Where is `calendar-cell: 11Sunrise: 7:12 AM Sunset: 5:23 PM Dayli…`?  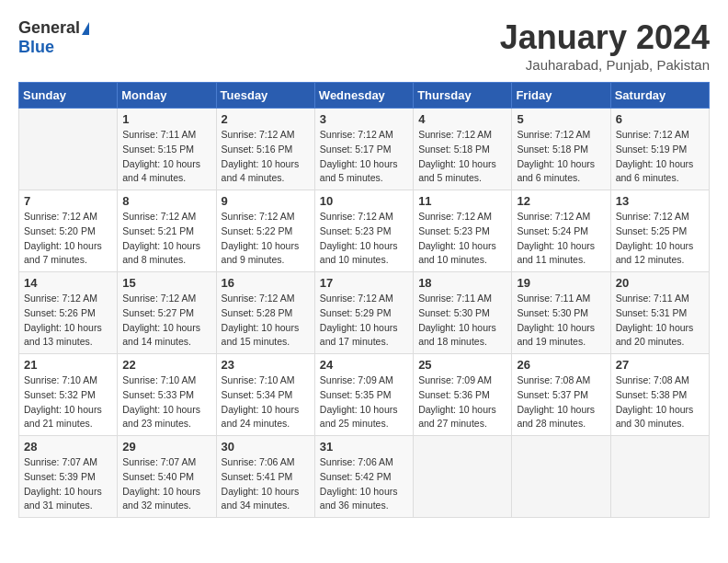 calendar-cell: 11Sunrise: 7:12 AM Sunset: 5:23 PM Dayli… is located at coordinates (463, 232).